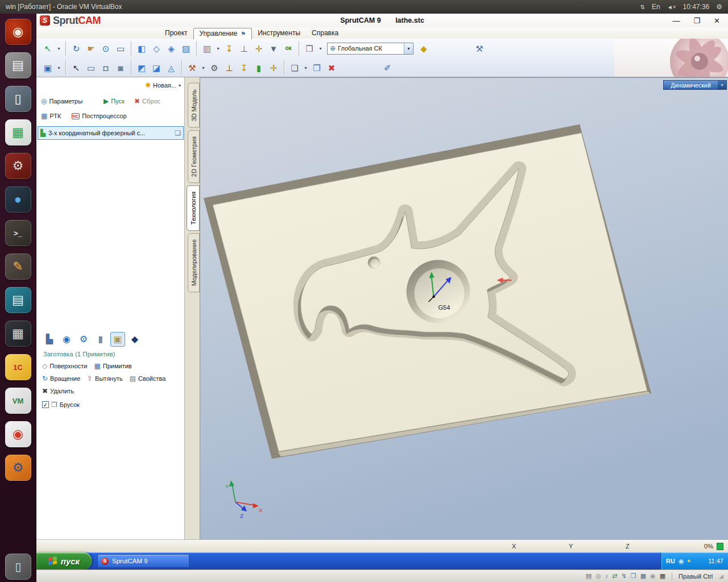 The image size is (728, 582). I want to click on simulation-button: ⚒, so click(192, 68).